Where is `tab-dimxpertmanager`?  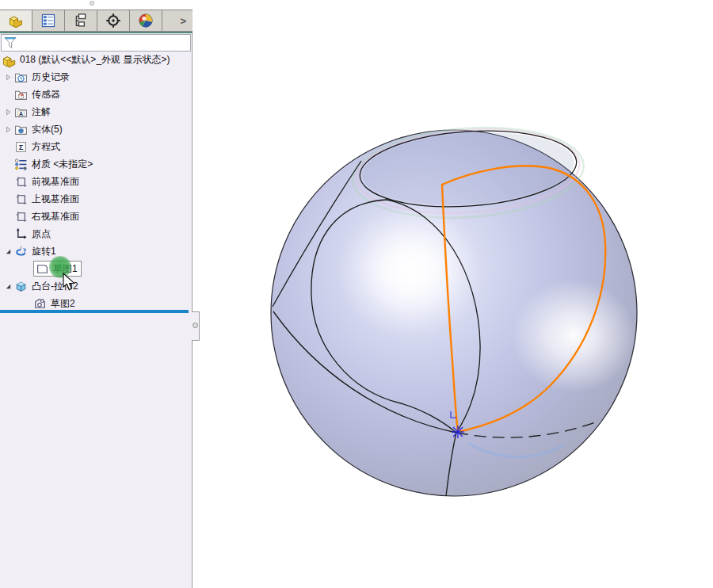
tab-dimxpertmanager is located at coordinates (114, 21).